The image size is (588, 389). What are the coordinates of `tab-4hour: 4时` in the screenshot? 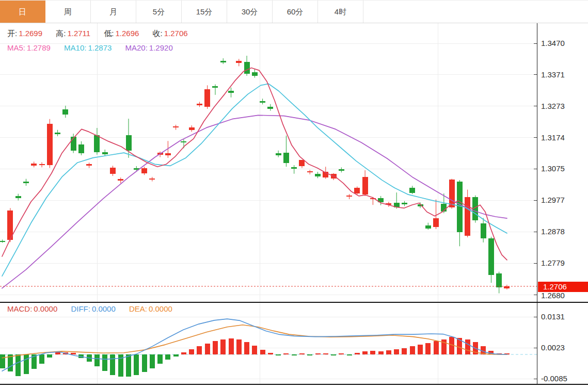 It's located at (341, 11).